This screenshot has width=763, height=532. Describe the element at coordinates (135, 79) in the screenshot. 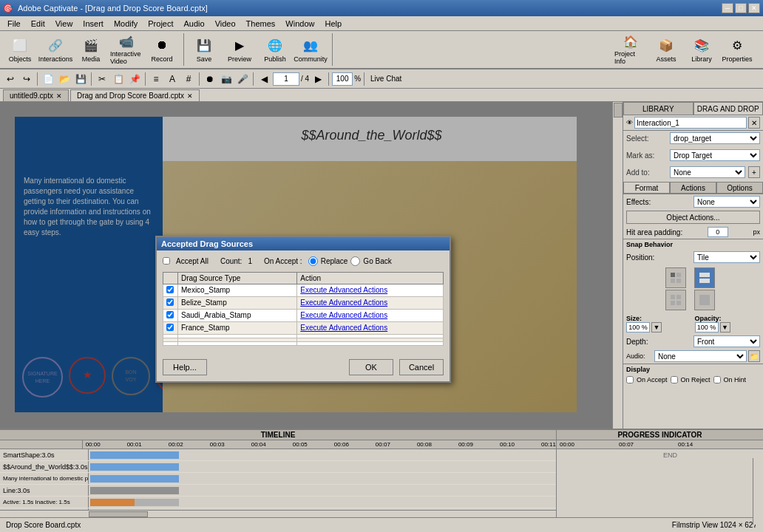

I see `tb2-paste: 📌` at that location.